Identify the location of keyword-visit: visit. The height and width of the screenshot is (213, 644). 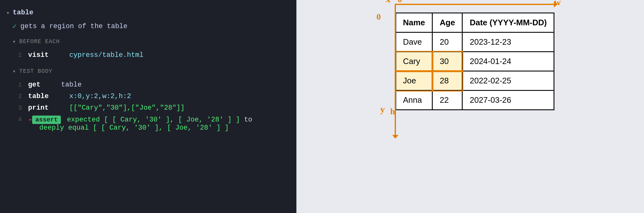
(38, 55).